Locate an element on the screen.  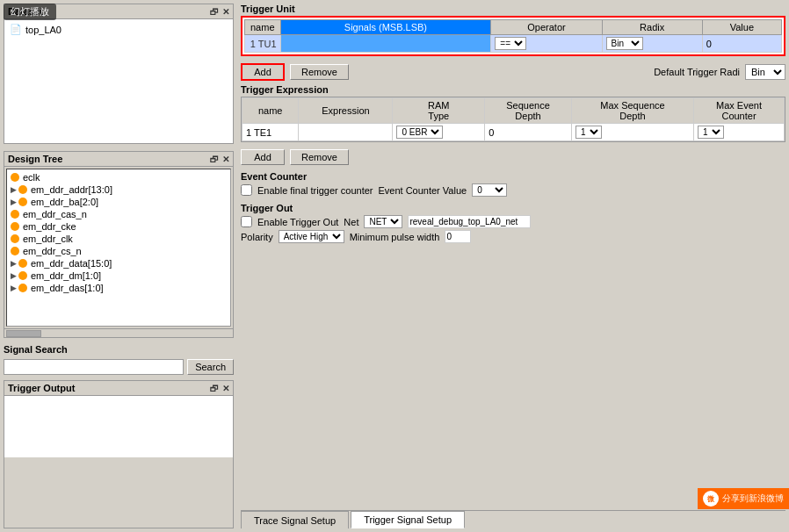
dt-label-clk: em_ddr_clk is located at coordinates (47, 239).